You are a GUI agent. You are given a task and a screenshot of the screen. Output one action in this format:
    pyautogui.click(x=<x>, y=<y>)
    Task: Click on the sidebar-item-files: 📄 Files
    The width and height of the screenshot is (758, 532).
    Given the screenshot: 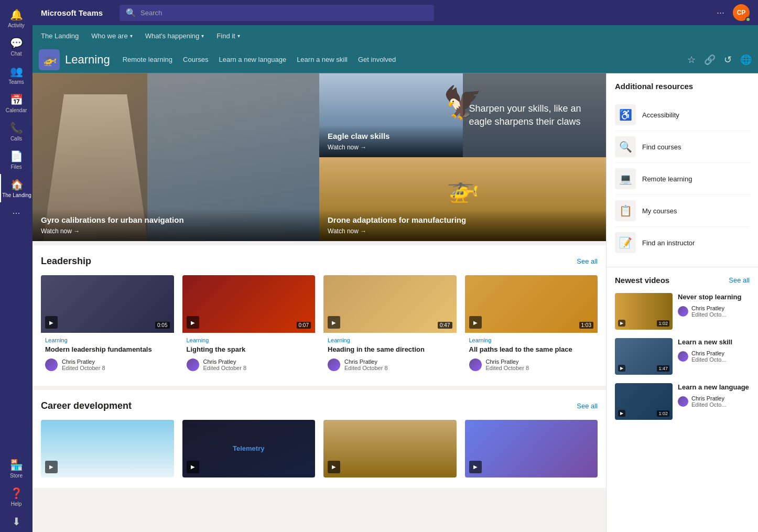 What is the action you would take?
    pyautogui.click(x=16, y=160)
    